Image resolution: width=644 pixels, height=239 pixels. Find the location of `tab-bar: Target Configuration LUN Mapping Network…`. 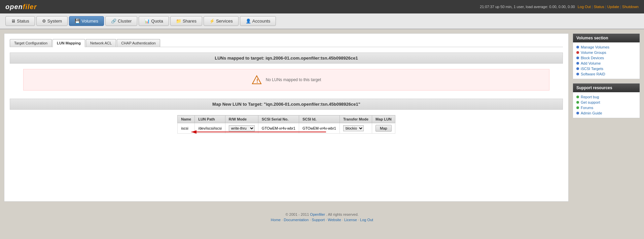

tab-bar: Target Configuration LUN Mapping Network… is located at coordinates (286, 43).